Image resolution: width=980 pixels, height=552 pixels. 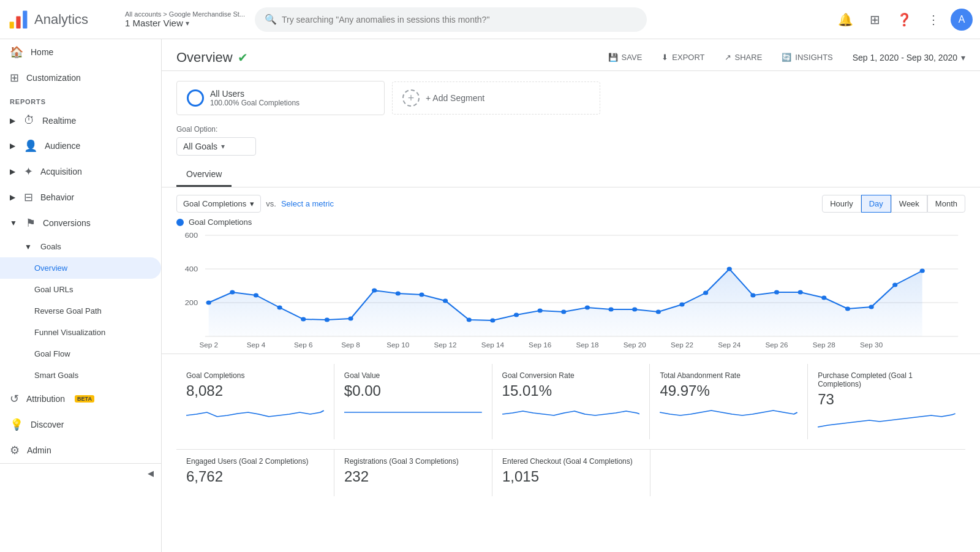 I want to click on insights-button: 🔄 INSIGHTS, so click(x=807, y=58).